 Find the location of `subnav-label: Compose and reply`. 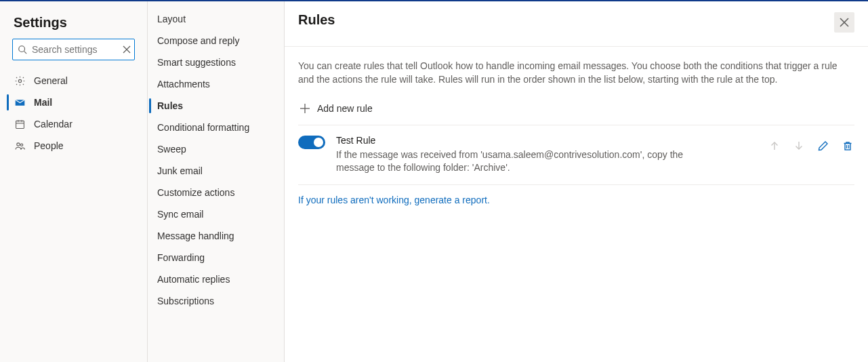

subnav-label: Compose and reply is located at coordinates (198, 41).